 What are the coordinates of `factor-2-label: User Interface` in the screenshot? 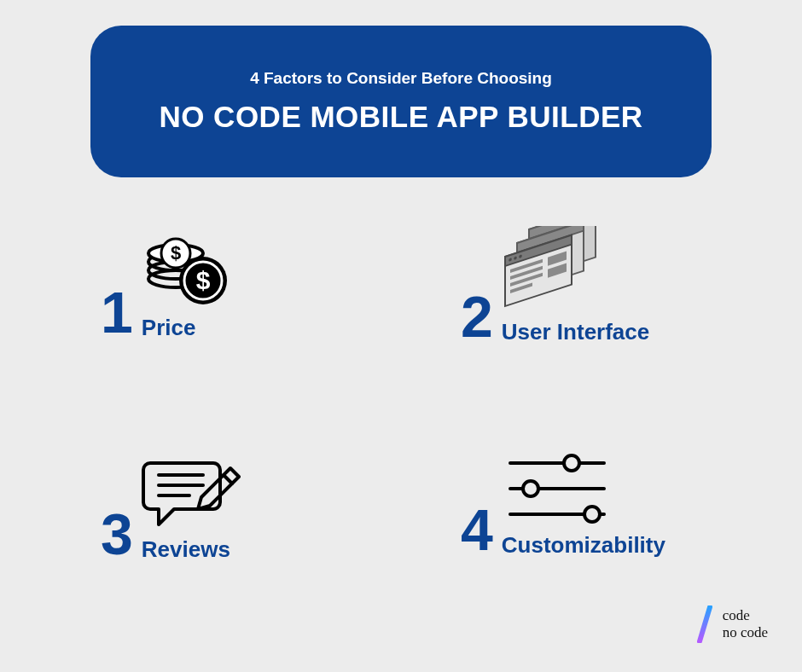 It's located at (575, 333).